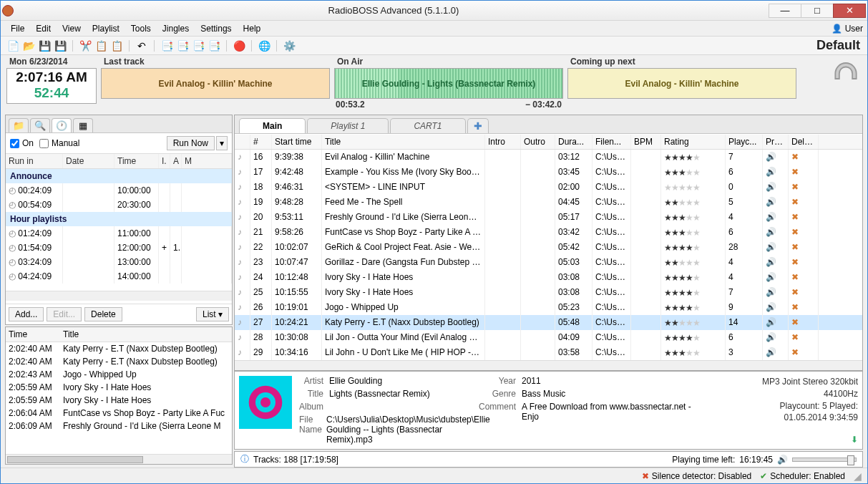 The height and width of the screenshot is (484, 868). What do you see at coordinates (817, 11) in the screenshot?
I see `maximize-button: □` at bounding box center [817, 11].